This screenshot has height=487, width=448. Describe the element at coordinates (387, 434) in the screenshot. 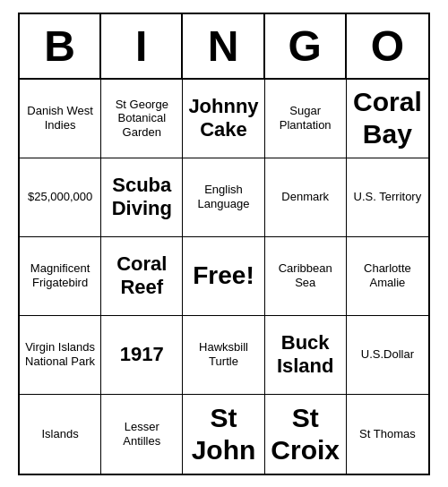

I see `bingo-cell: St Thomas` at that location.